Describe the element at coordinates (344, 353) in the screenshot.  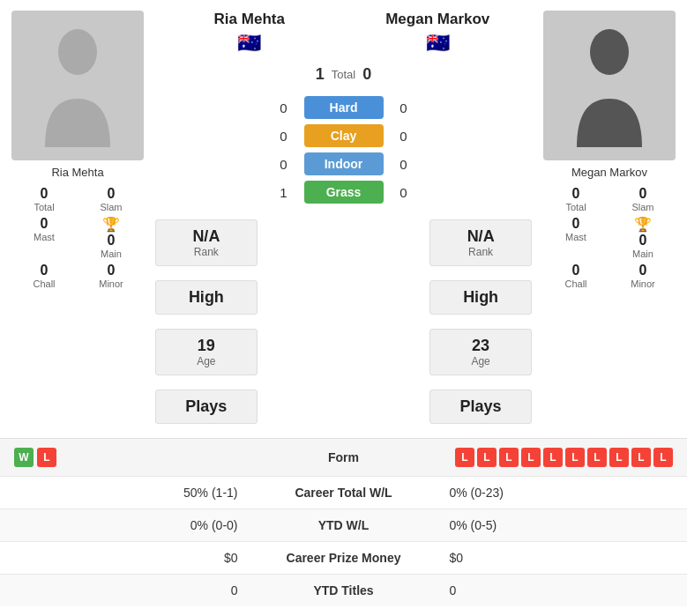
I see `age-row: 19 Age 23 Age` at that location.